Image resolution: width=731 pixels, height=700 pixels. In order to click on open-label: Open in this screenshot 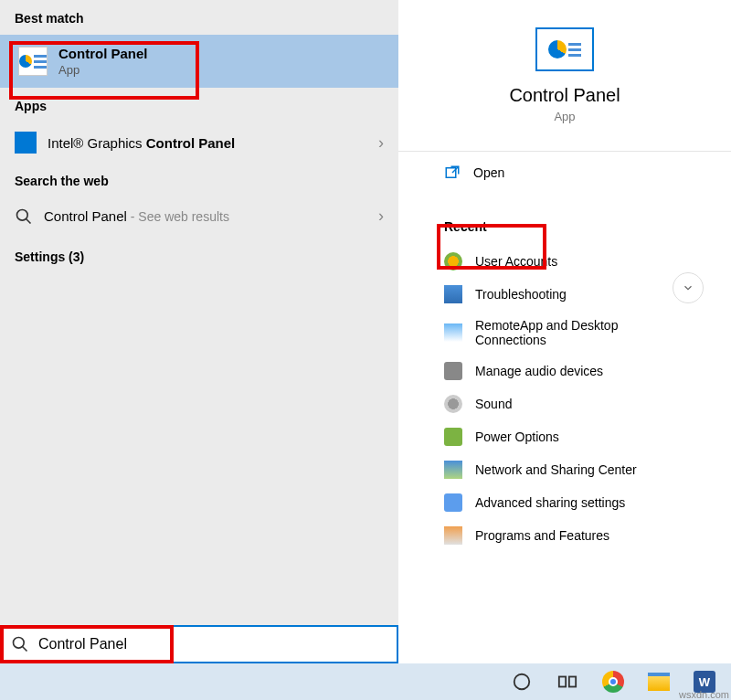, I will do `click(489, 173)`.